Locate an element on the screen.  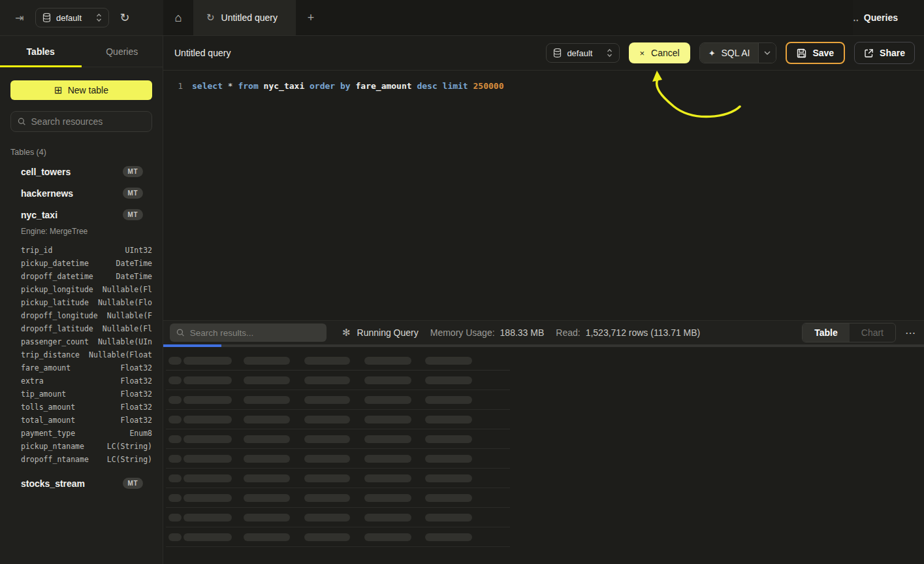
loading-spinner-icon: ✻ is located at coordinates (346, 333).